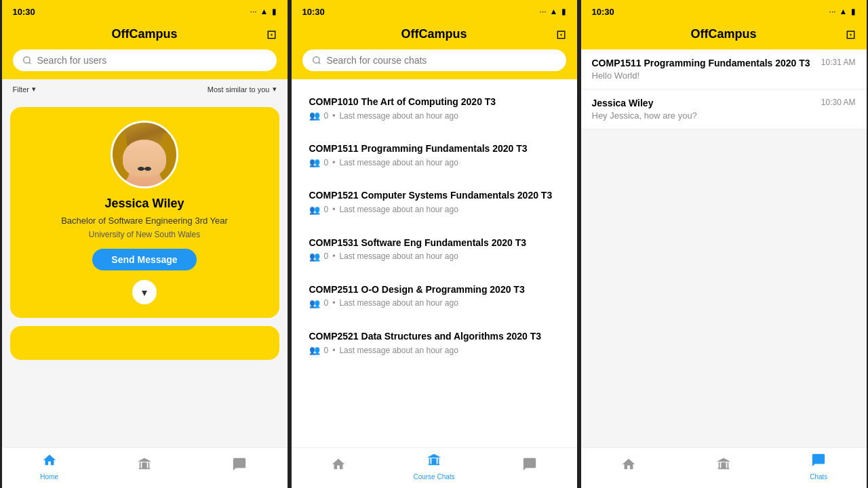 The width and height of the screenshot is (868, 488). What do you see at coordinates (604, 12) in the screenshot?
I see `status-time-3: 10:30` at bounding box center [604, 12].